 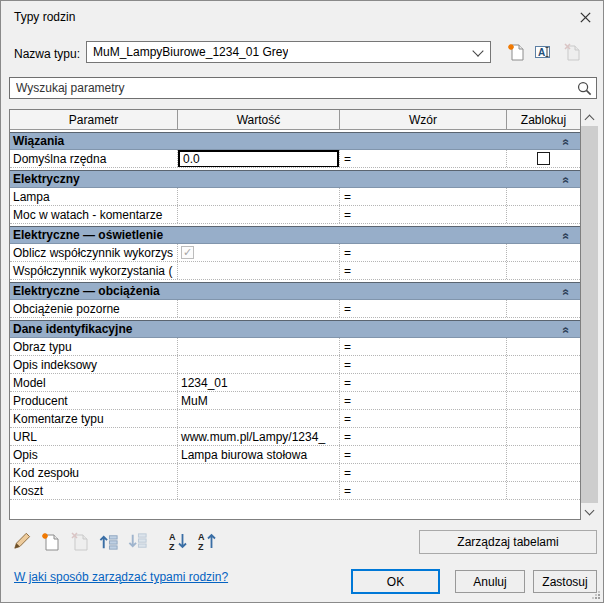 What do you see at coordinates (585, 17) in the screenshot?
I see `close-button` at bounding box center [585, 17].